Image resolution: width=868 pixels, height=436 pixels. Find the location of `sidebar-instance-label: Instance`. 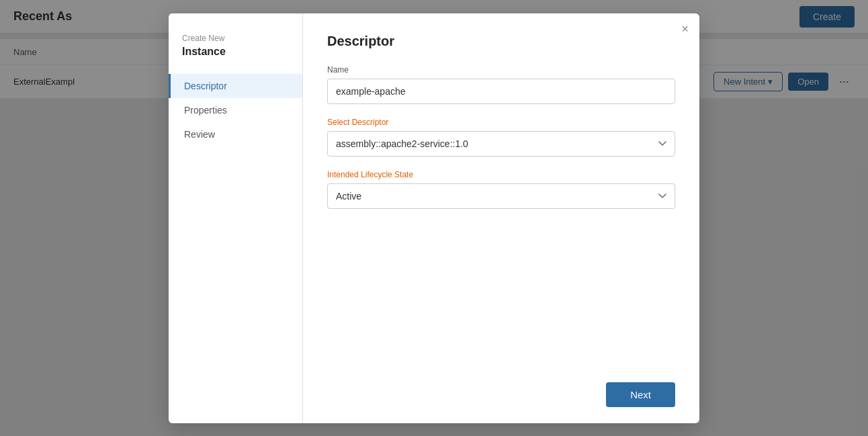

sidebar-instance-label: Instance is located at coordinates (235, 60).